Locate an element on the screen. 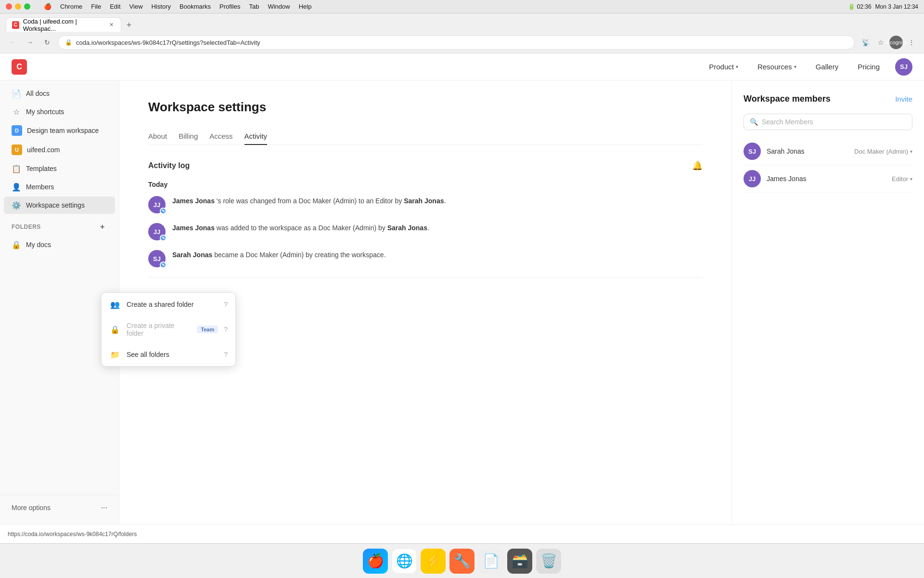 This screenshot has height=578, width=924. status-bar: https://coda.io/workspaces/ws-9k084c17rQ… is located at coordinates (462, 534).